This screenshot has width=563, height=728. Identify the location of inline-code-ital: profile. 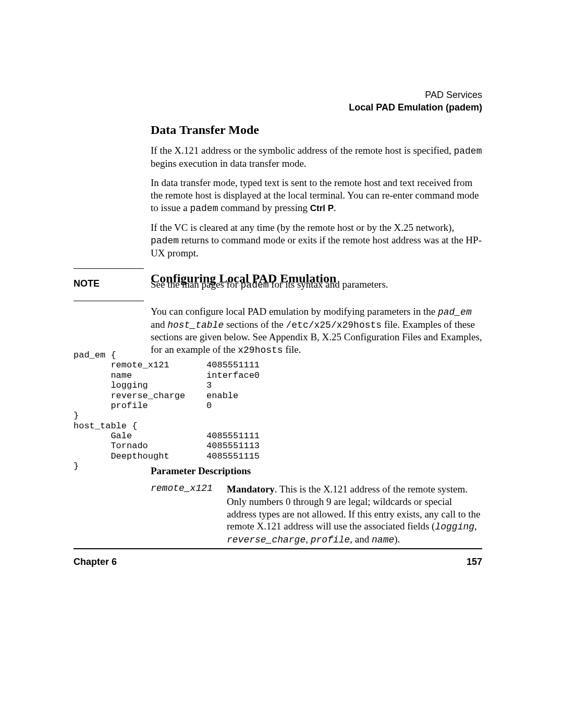
(331, 540).